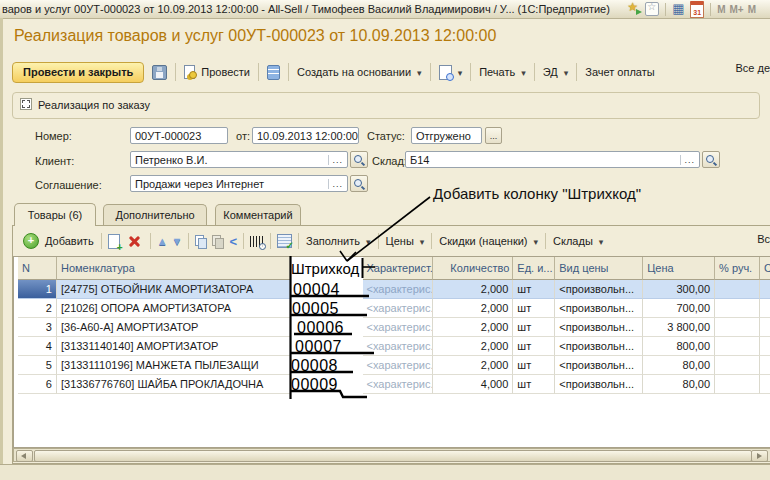 This screenshot has height=480, width=770. Describe the element at coordinates (359, 160) in the screenshot. I see `client-search-button` at that location.